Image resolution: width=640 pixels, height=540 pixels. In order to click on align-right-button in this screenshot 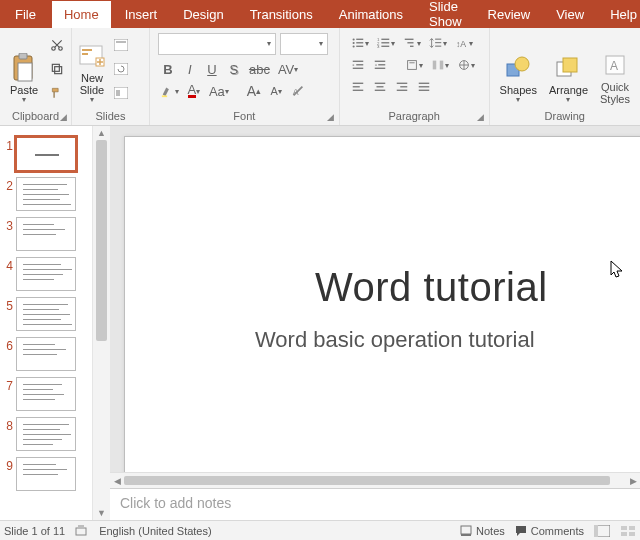, I will do `click(402, 87)`.